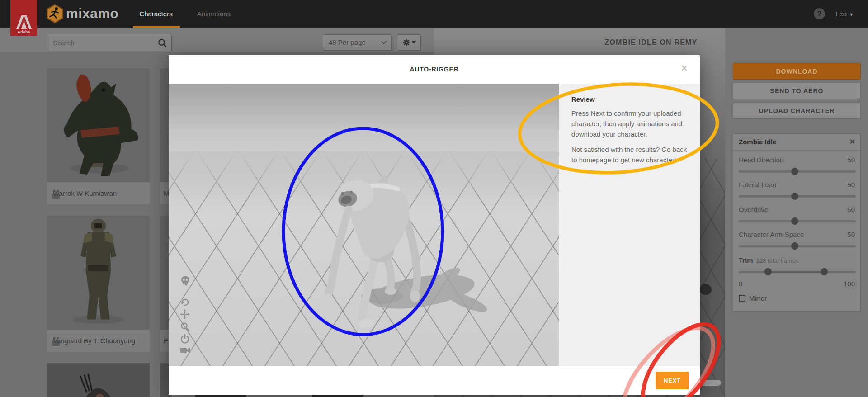  I want to click on overdrive-slider, so click(797, 222).